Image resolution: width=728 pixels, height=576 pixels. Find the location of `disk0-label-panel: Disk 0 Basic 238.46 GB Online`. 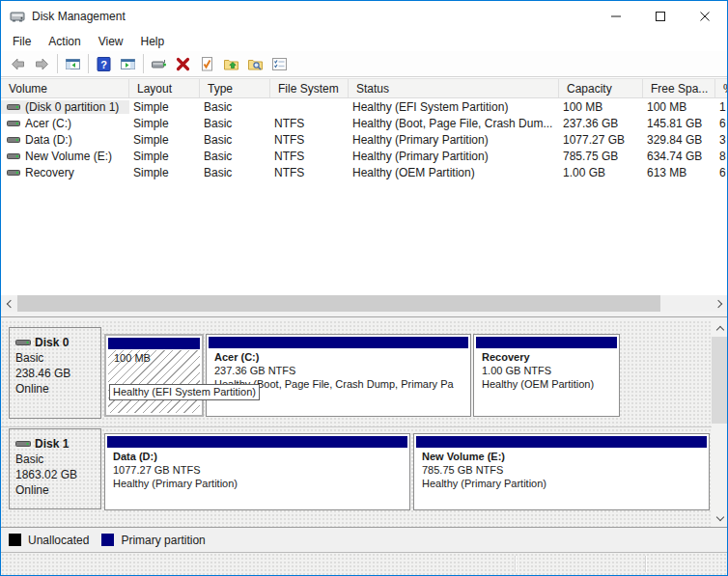

disk0-label-panel: Disk 0 Basic 238.46 GB Online is located at coordinates (55, 372).